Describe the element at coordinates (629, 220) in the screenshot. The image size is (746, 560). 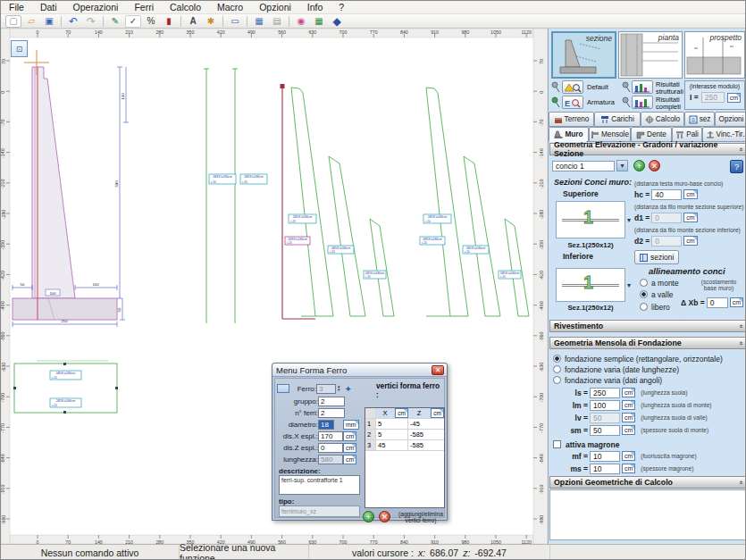
I see `superiore-dropdown-arrow: ▾` at that location.